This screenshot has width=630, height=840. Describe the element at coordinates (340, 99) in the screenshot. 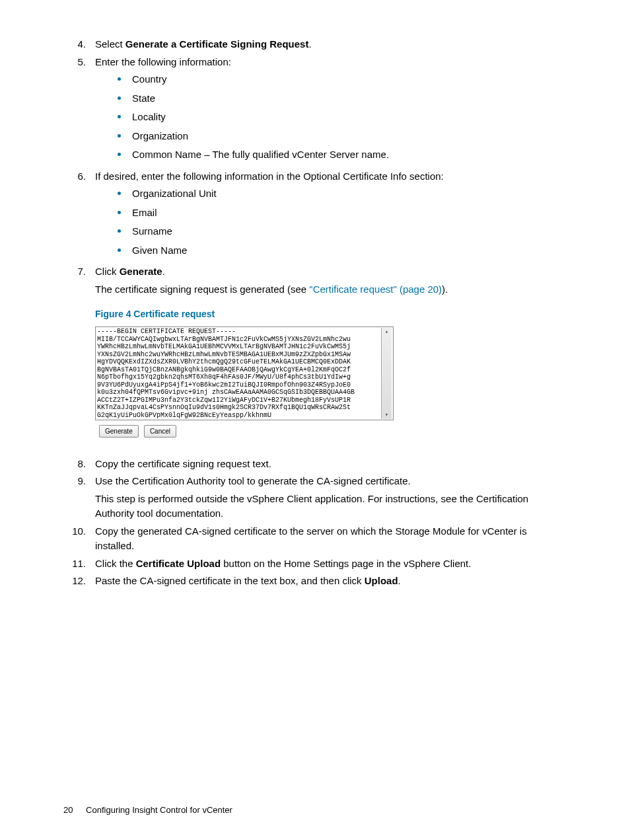

I see `list-item: State` at that location.